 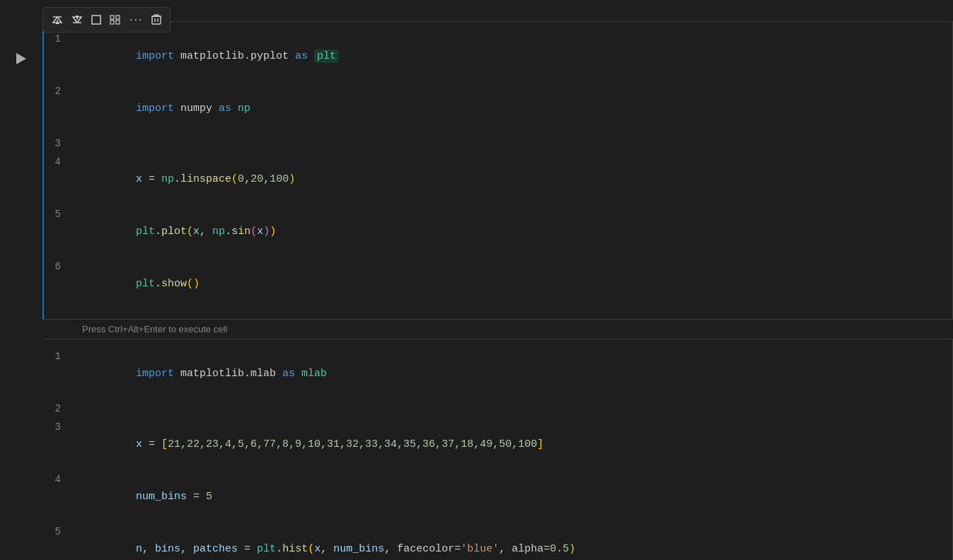 I want to click on code-line-2-3: 3 x = [21,22,23,4,5,6,77,8,9,10,31,32,33…, so click(x=498, y=445).